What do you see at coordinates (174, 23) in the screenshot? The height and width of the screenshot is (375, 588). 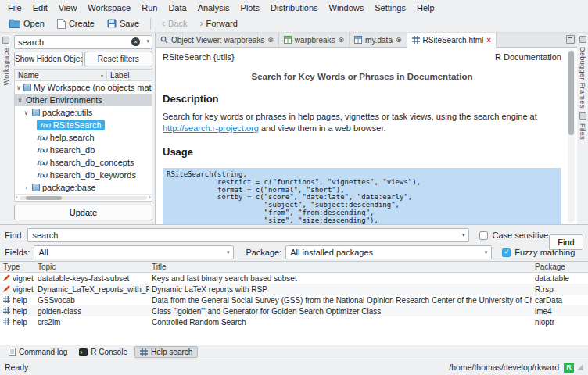 I see `back-button: ‹ Back` at bounding box center [174, 23].